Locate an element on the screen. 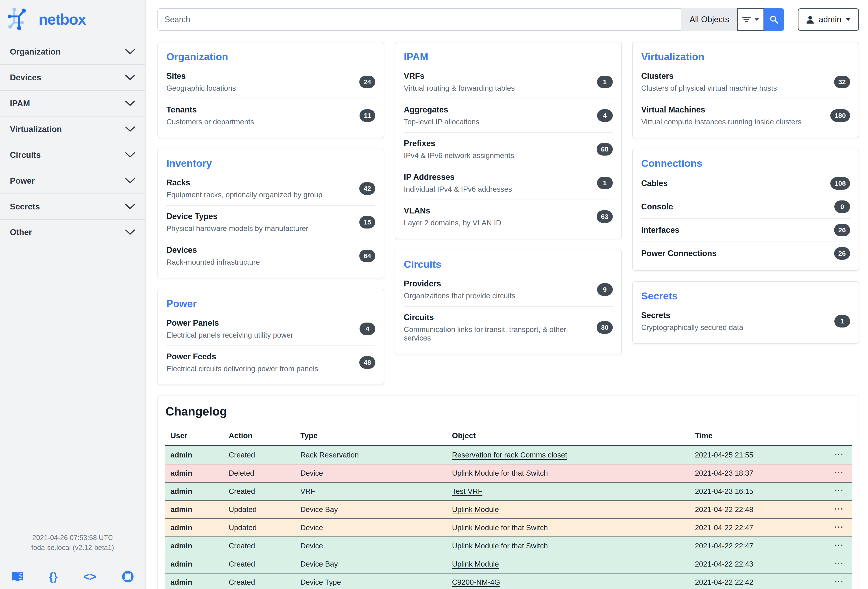 The height and width of the screenshot is (589, 868). search-bar: All Objects is located at coordinates (471, 19).